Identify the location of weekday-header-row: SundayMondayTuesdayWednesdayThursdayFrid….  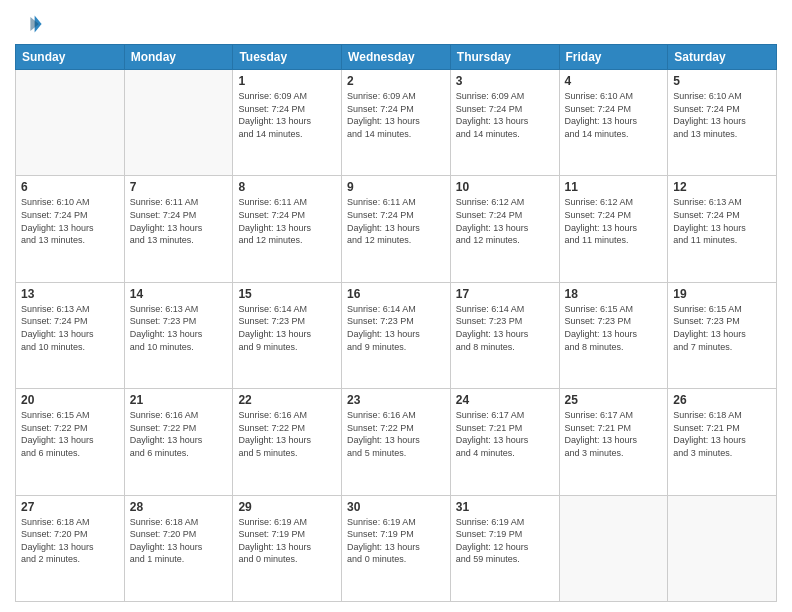
(396, 58).